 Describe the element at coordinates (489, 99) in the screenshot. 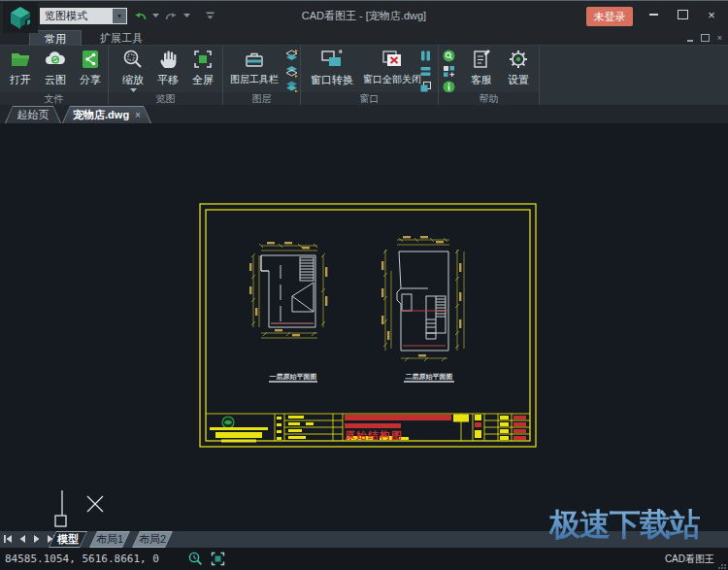

I see `group-label-help: 帮助` at that location.